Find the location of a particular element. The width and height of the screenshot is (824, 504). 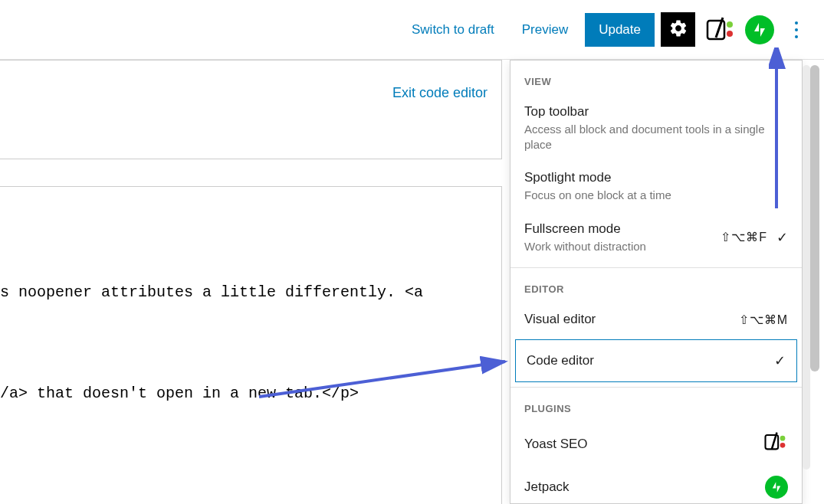

code-line: /a> that doesn't open in a new tab.</p> is located at coordinates (251, 394).